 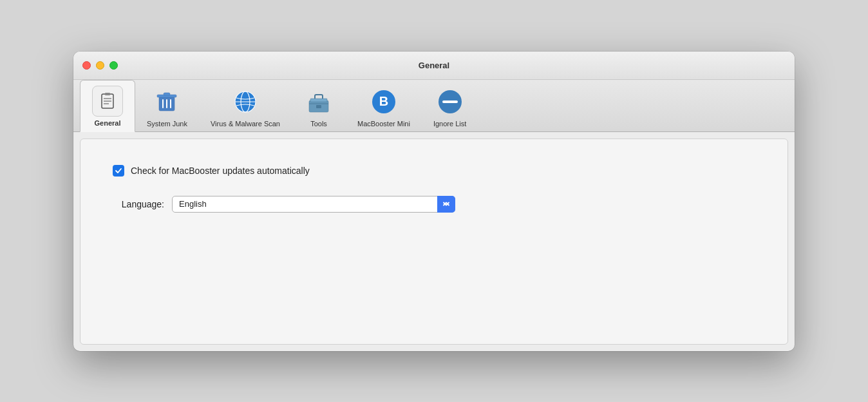 I want to click on language-label: Language:, so click(x=138, y=204).